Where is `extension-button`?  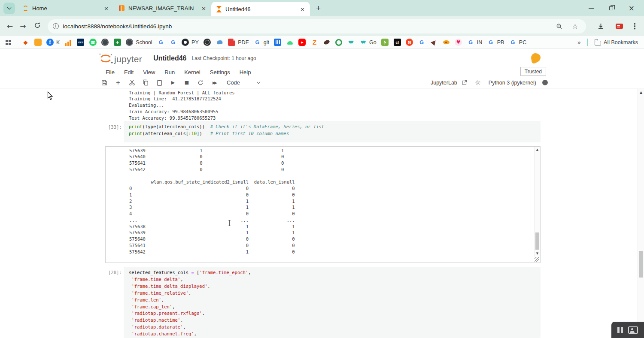 extension-button is located at coordinates (619, 26).